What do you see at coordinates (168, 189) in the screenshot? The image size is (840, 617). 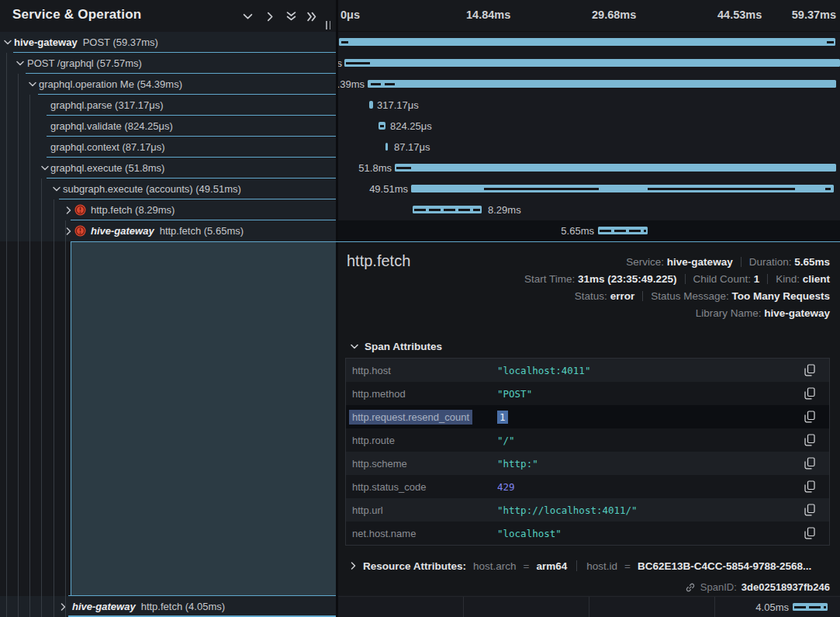 I see `tree-row-subgraph-execute: subgraph.execute (accounts) (49.51ms)` at bounding box center [168, 189].